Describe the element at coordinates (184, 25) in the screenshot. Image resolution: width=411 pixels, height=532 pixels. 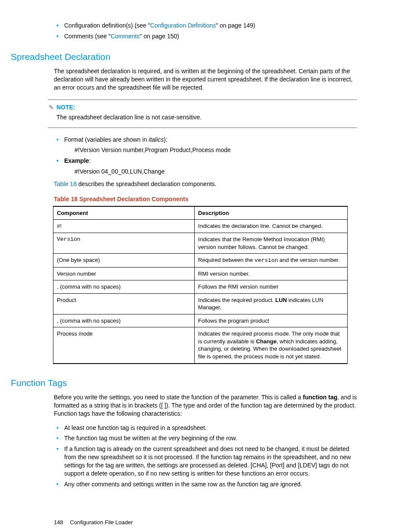
I see `link-config-defs: Configuration Definitions` at that location.